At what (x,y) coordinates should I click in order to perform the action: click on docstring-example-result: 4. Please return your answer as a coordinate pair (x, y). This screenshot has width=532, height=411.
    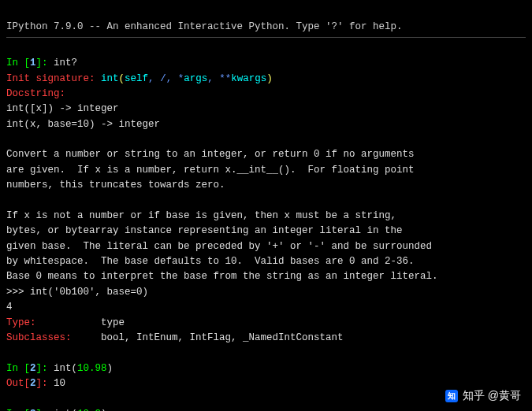
    Looking at the image, I should click on (9, 307).